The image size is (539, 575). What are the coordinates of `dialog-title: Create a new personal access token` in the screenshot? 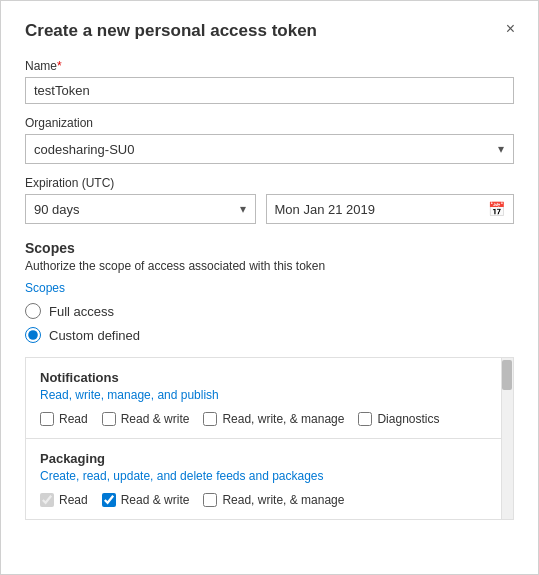 It's located at (270, 31).